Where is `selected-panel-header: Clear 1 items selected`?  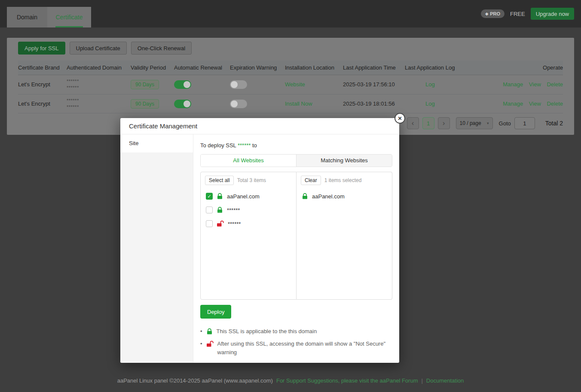 selected-panel-header: Clear 1 items selected is located at coordinates (344, 180).